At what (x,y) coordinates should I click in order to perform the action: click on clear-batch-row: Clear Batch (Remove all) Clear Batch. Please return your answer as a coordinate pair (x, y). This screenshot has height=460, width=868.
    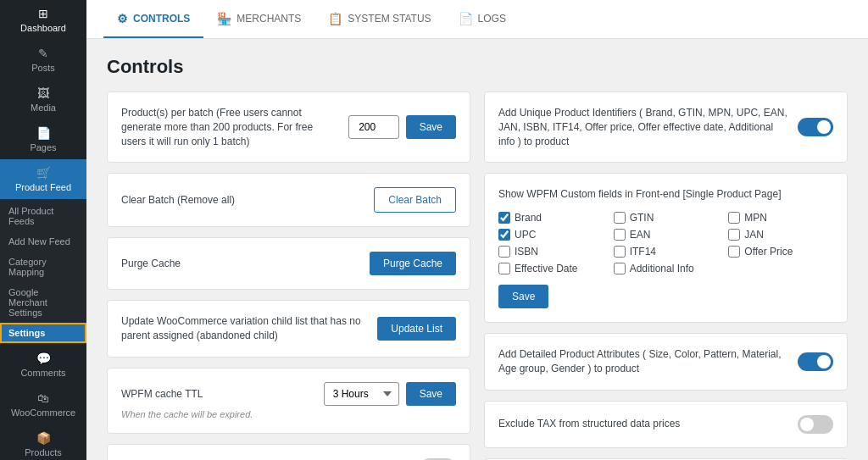
    Looking at the image, I should click on (288, 200).